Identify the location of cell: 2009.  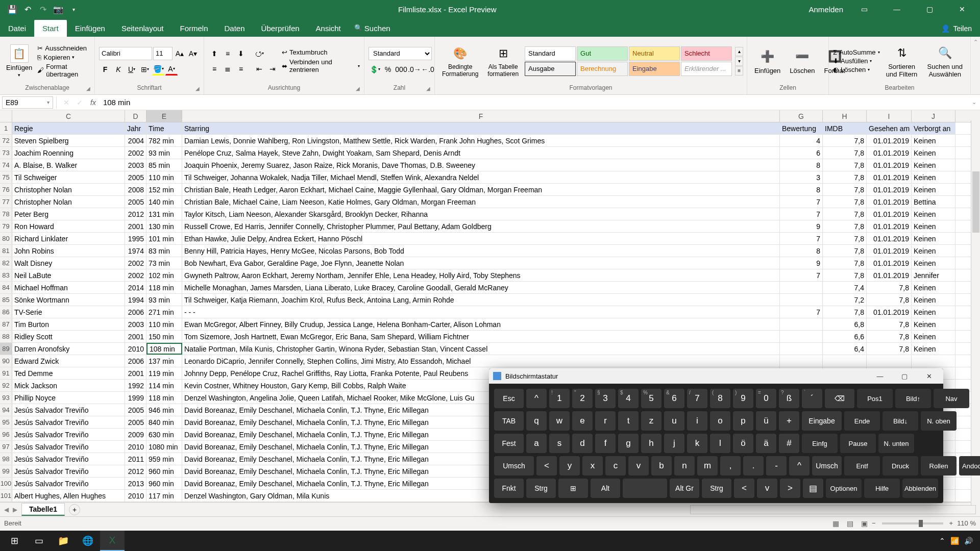
(136, 435).